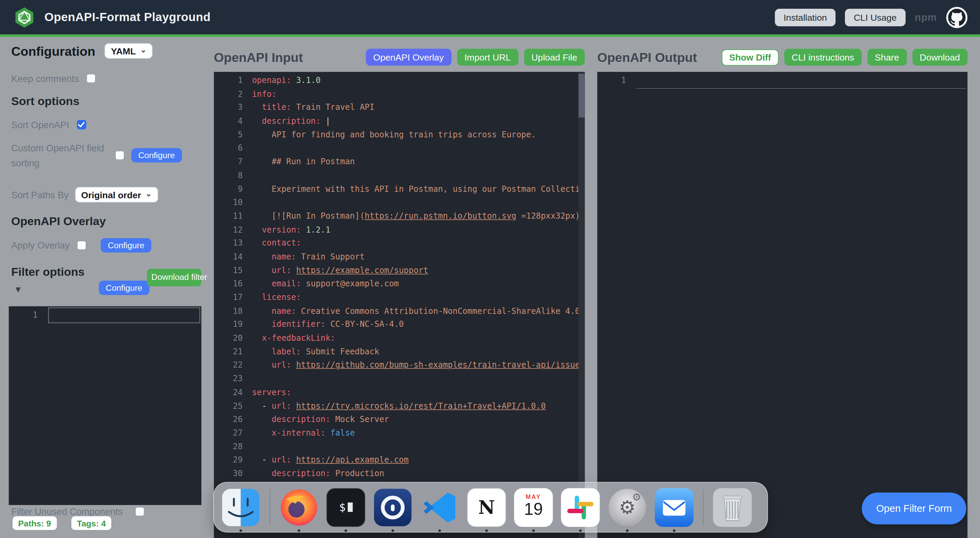 This screenshot has height=538, width=980. Describe the element at coordinates (107, 156) in the screenshot. I see `custom-sort-row: Custom OpenAPI field sorting Configure` at that location.